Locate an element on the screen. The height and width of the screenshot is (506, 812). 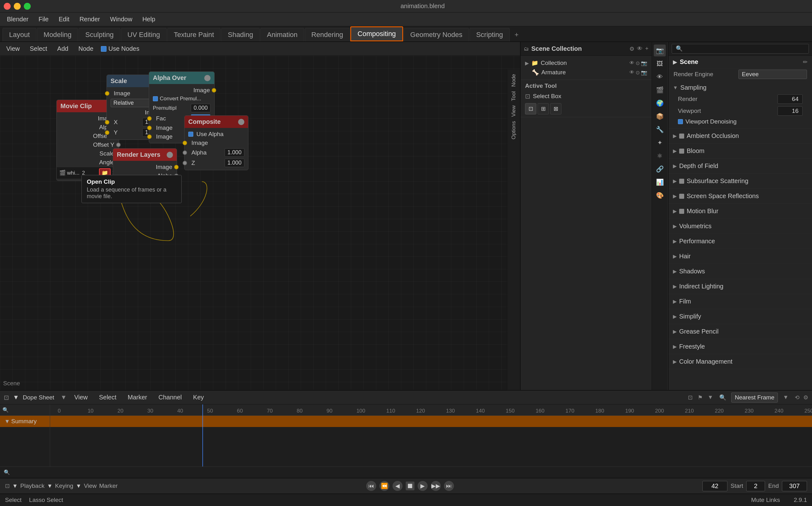
side-tab-tool: Tool is located at coordinates (514, 96).